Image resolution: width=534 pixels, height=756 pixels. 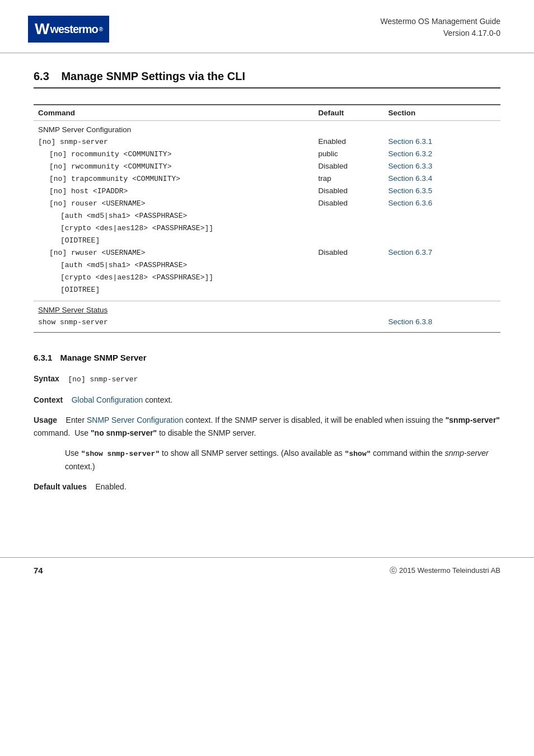 I want to click on syntax-label: Syntax, so click(x=46, y=379).